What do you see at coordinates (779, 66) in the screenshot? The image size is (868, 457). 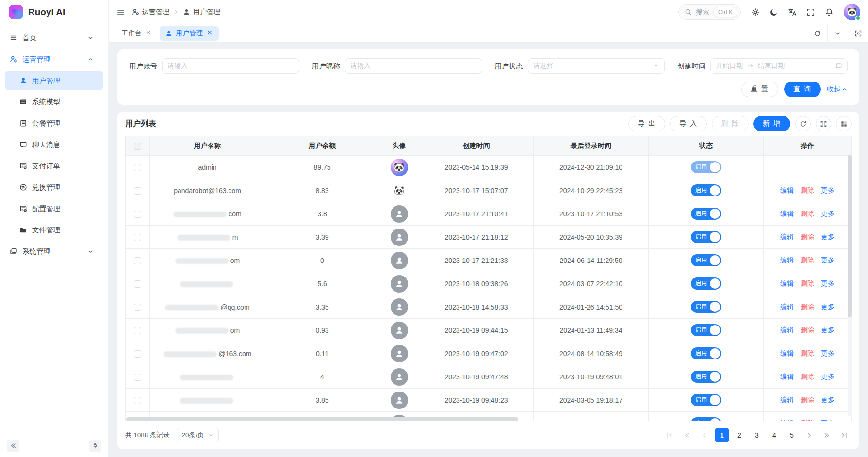 I see `create-time-daterange: 开始日期结束日期` at bounding box center [779, 66].